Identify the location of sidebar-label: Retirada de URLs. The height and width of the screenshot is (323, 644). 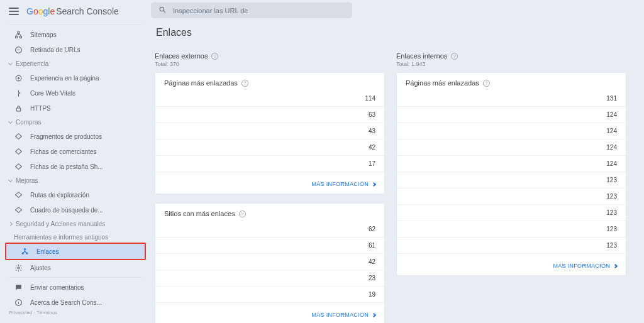
(55, 50).